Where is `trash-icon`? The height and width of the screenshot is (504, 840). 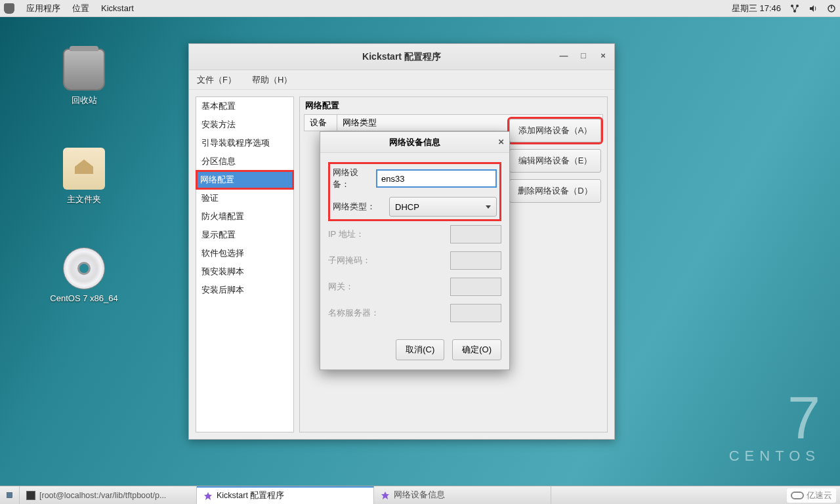
trash-icon is located at coordinates (84, 70).